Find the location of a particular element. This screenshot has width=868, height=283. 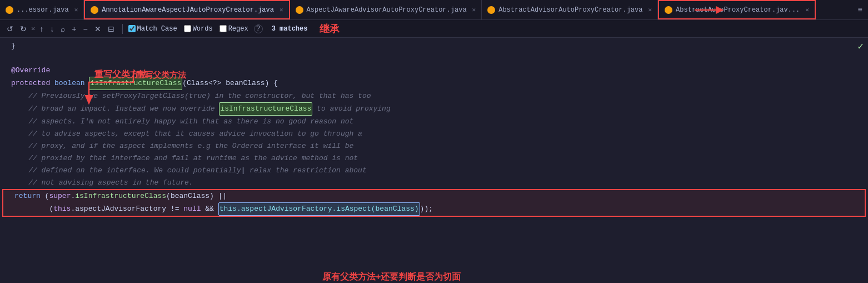

find-controls-left: ↺ ↻ ✕ ↑ ↓ ⌕ + − ✕ ⊟ is located at coordinates (61, 29).